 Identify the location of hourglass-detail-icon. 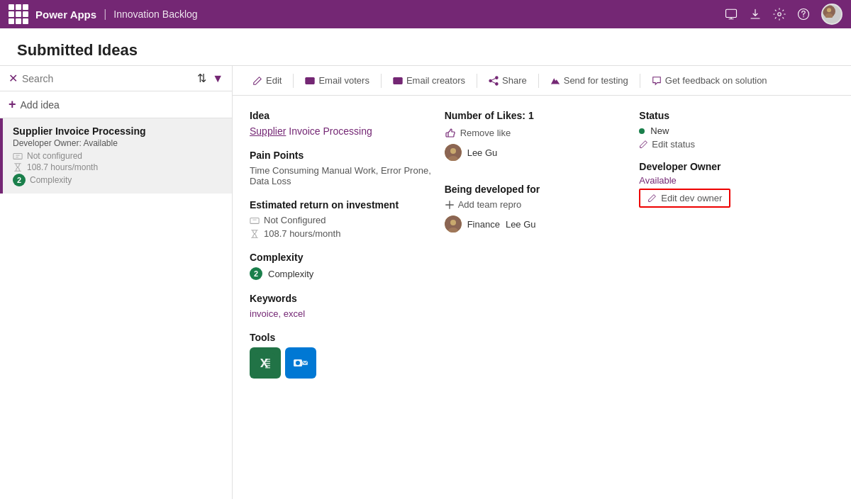
(255, 234).